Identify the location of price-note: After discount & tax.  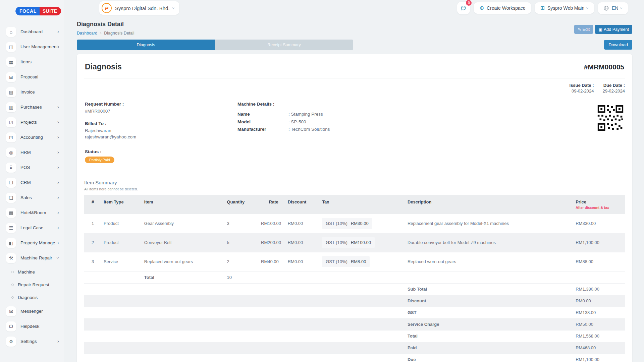
(599, 207).